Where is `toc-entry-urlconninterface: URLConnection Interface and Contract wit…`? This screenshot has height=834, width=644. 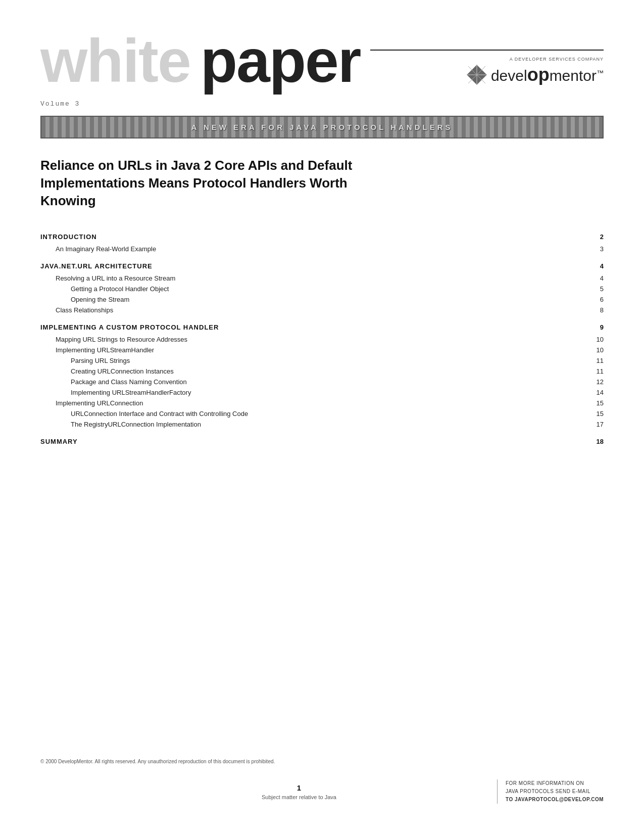
toc-entry-urlconninterface: URLConnection Interface and Contract wit… is located at coordinates (322, 413).